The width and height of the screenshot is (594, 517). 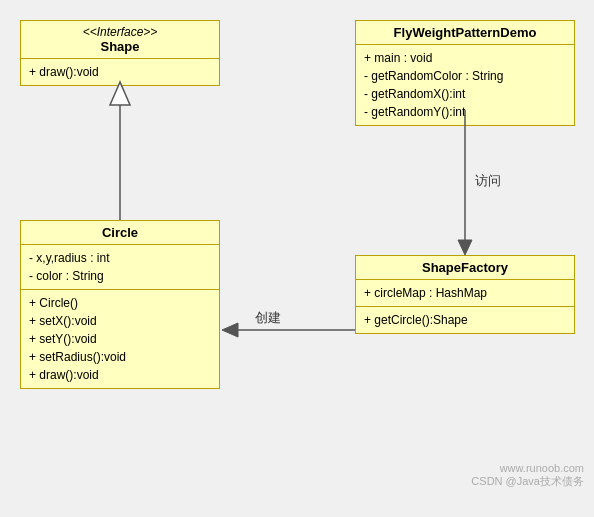 What do you see at coordinates (120, 321) in the screenshot?
I see `circle-method-2: + setX():void` at bounding box center [120, 321].